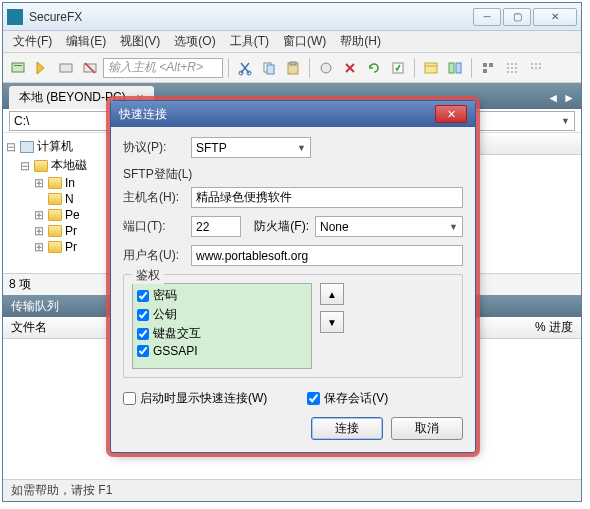  Describe the element at coordinates (398, 68) in the screenshot. I see `options-icon` at that location.